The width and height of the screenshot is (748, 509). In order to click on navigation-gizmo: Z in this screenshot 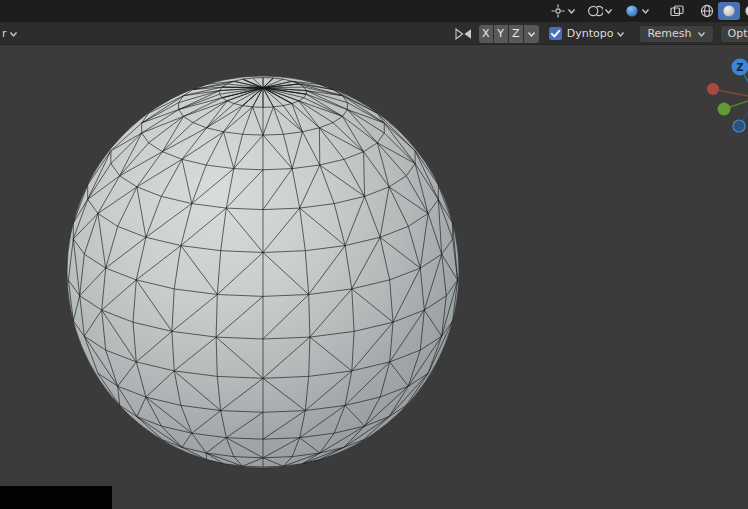, I will do `click(722, 100)`.